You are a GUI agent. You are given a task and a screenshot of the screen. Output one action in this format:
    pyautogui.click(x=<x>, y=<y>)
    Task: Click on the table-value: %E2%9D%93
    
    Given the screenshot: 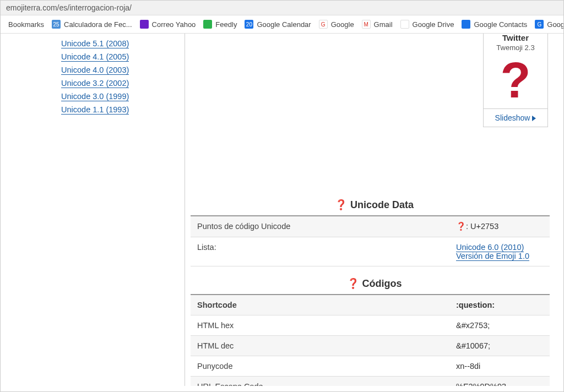 What is the action you would take?
    pyautogui.click(x=500, y=382)
    